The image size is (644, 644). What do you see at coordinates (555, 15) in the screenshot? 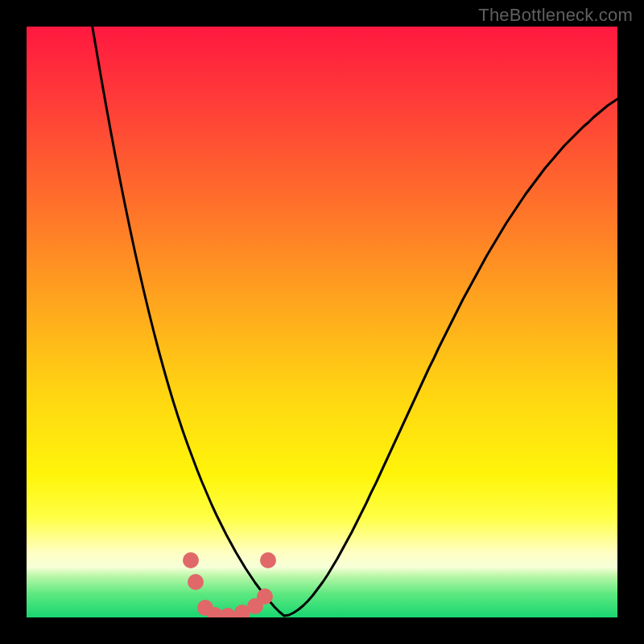
I see `watermark-text: TheBottleneck.com` at bounding box center [555, 15].